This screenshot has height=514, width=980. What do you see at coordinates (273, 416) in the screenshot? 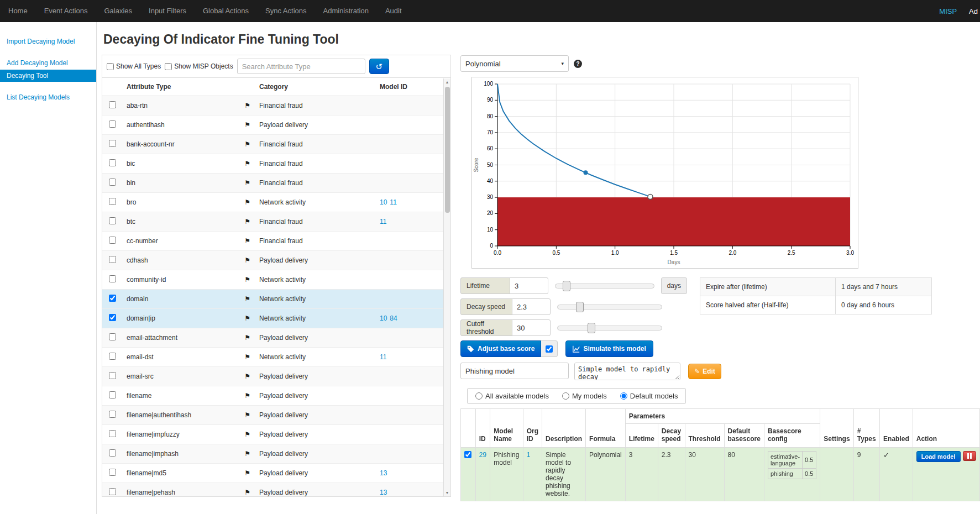
I see `attribute-row: filename|authentihash⚑Payload delivery` at bounding box center [273, 416].